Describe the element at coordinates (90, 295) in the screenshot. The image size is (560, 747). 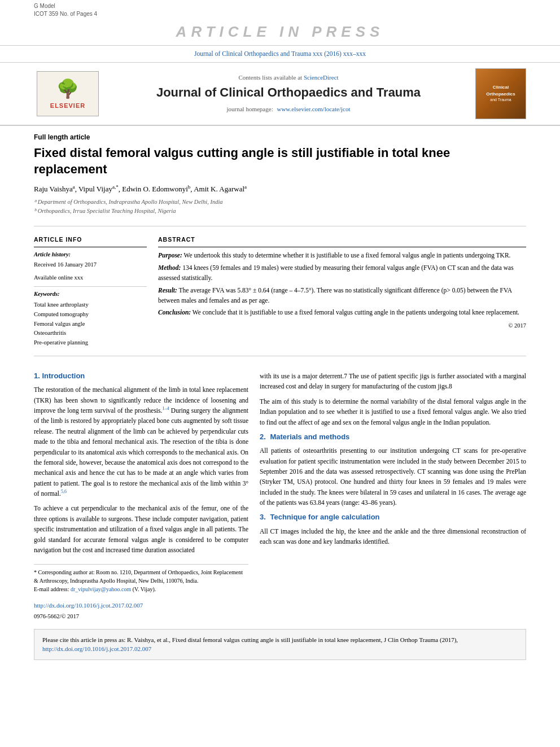
I see `keywords-label: Keywords:` at that location.